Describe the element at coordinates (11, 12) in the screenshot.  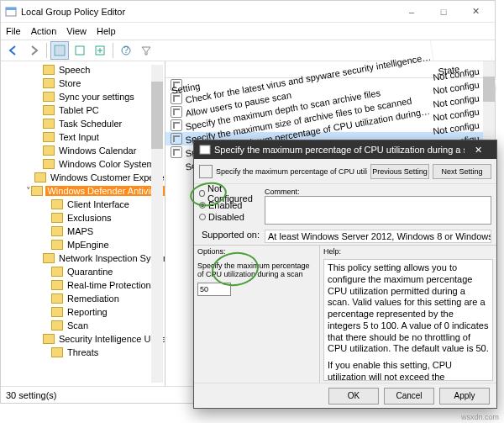
I see `app-icon` at that location.